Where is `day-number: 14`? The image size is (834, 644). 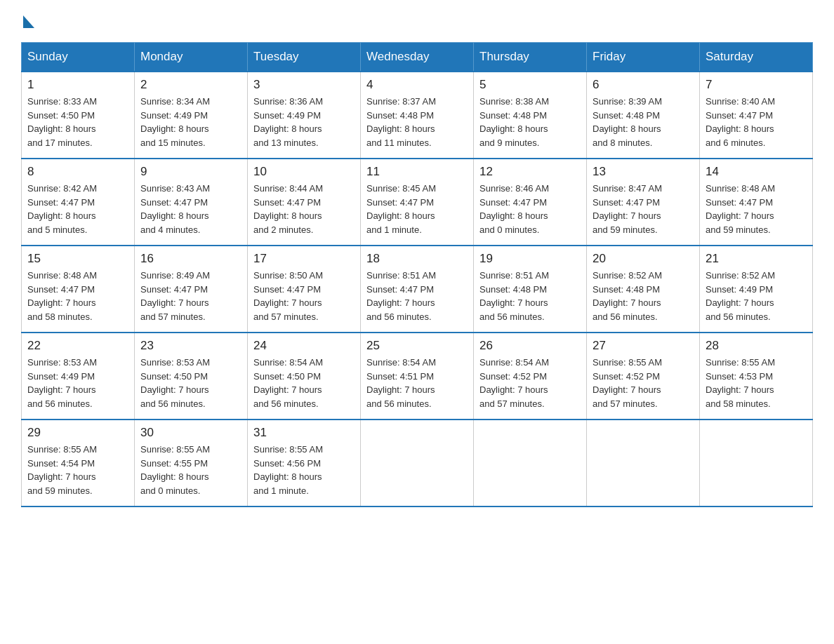 day-number: 14 is located at coordinates (756, 172).